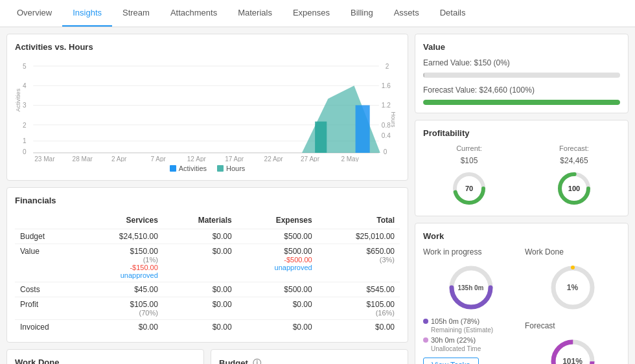  I want to click on work-done-title: Work Done, so click(105, 361).